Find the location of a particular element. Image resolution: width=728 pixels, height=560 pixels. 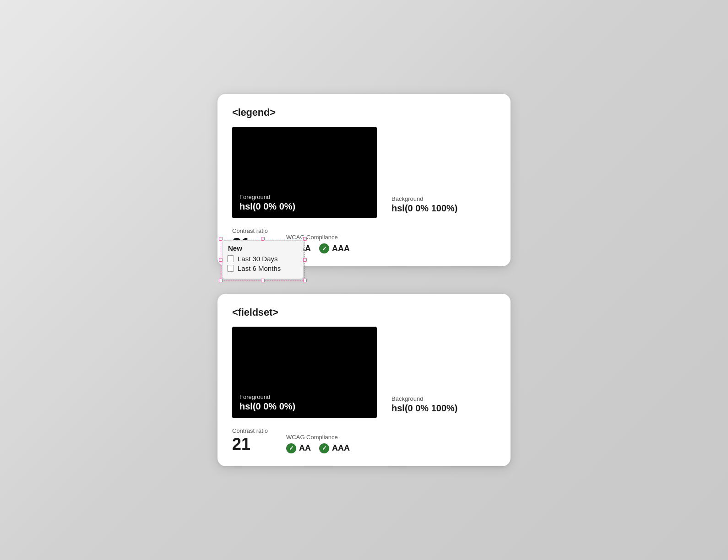

legend-card-title: <legend> is located at coordinates (364, 113).